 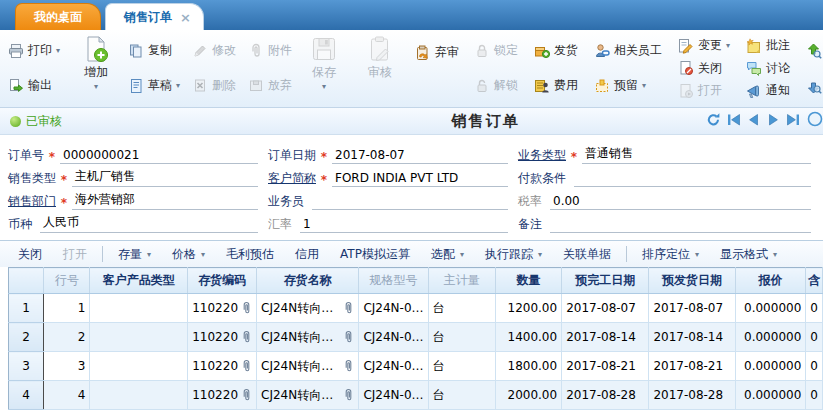 I want to click on add-button: 增加▾, so click(x=96, y=61).